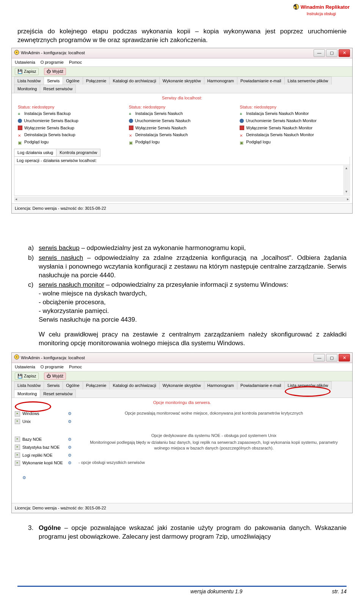 The height and width of the screenshot is (602, 364). Describe the element at coordinates (131, 113) in the screenshot. I see `plus-icon` at that location.